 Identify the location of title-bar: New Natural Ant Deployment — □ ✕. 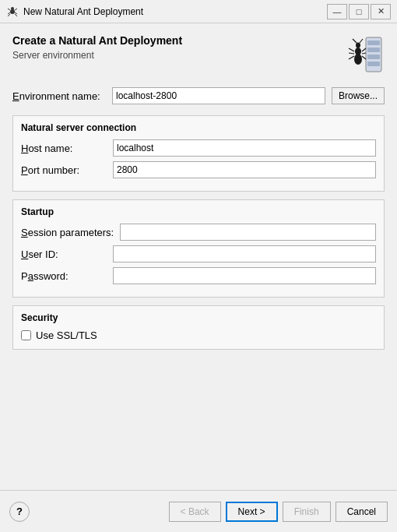
(198, 12).